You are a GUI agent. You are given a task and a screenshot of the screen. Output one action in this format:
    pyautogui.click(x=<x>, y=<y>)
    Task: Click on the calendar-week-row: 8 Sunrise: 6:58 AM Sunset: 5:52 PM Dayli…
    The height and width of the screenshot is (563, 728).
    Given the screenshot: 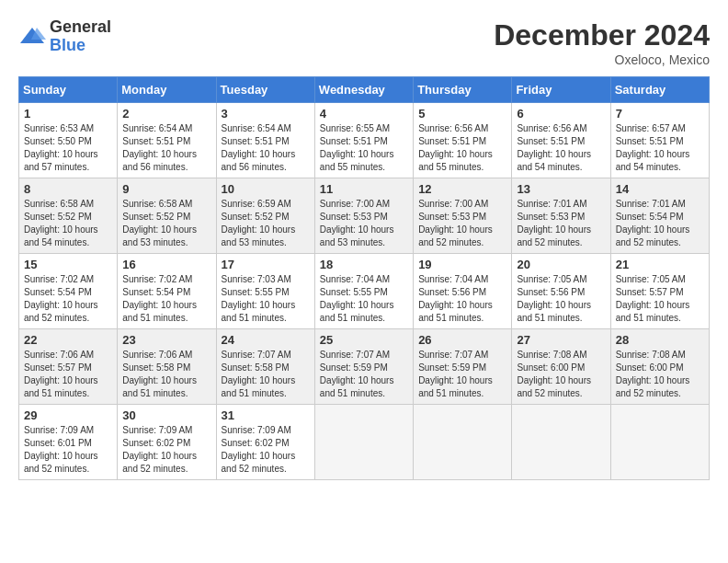 What is the action you would take?
    pyautogui.click(x=364, y=216)
    